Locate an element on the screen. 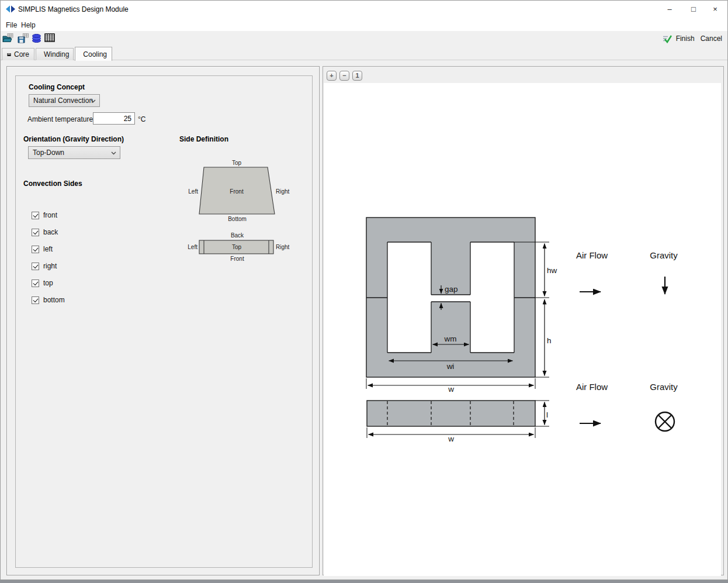  open-folder-icon is located at coordinates (8, 39).